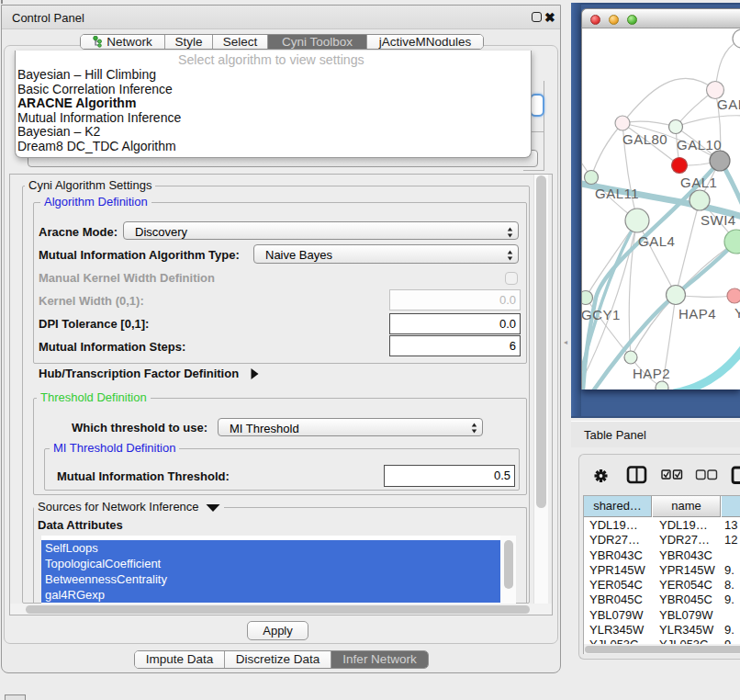  What do you see at coordinates (729, 105) in the screenshot?
I see `svg-text: GAL` at bounding box center [729, 105].